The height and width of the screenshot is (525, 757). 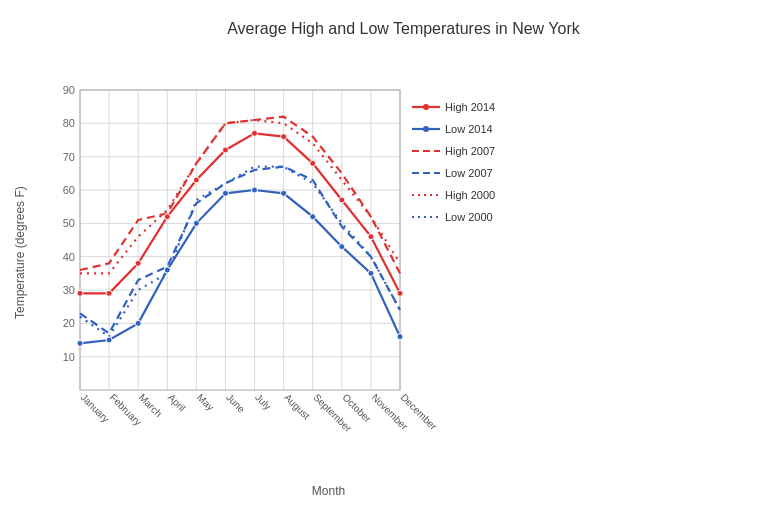 I want to click on svg-text: 70, so click(x=69, y=157).